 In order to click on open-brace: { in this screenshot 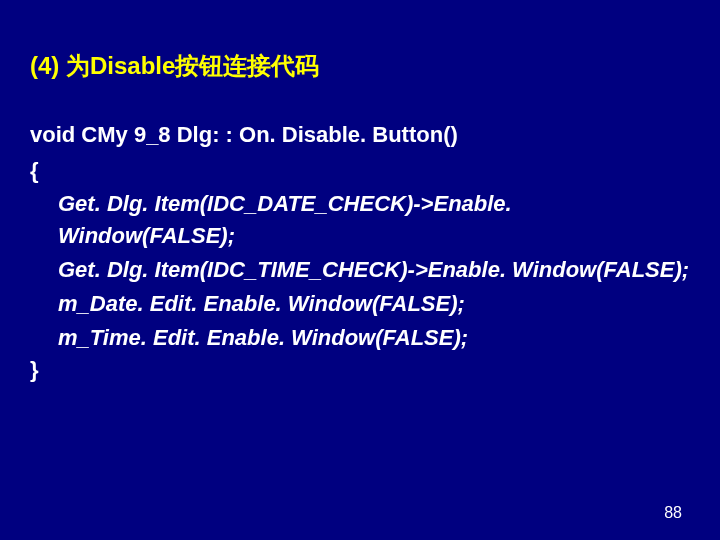, I will do `click(360, 171)`.